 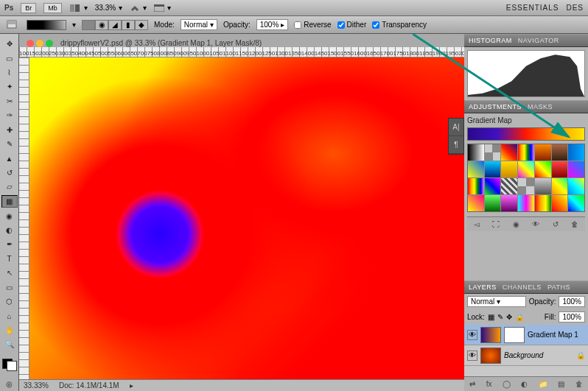 What do you see at coordinates (46, 25) in the screenshot?
I see `gradient-picker` at bounding box center [46, 25].